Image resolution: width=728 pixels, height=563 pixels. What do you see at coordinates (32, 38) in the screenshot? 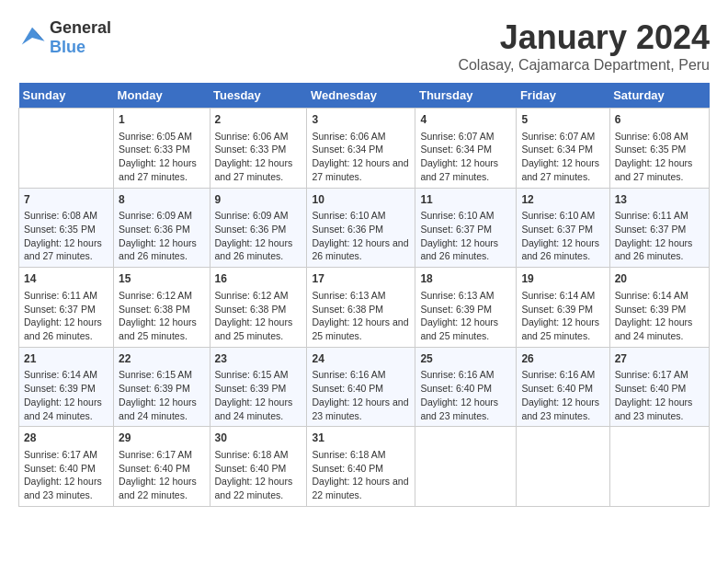
I see `logo-icon` at bounding box center [32, 38].